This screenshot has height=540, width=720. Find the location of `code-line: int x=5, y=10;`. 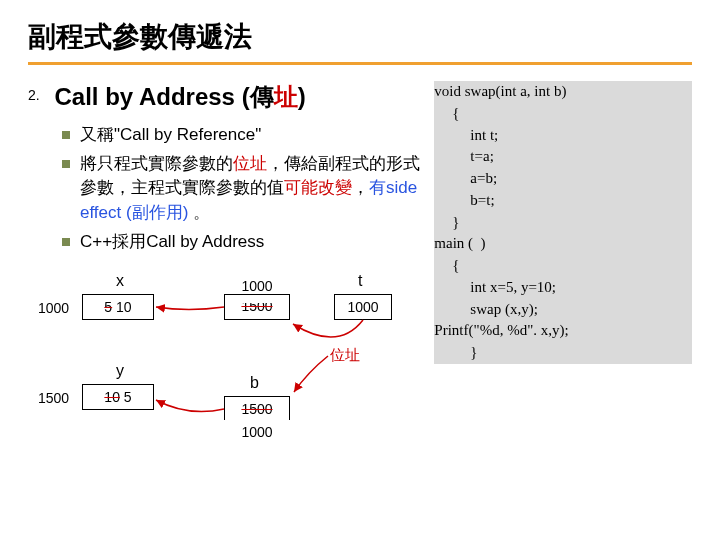

code-line: int x=5, y=10; is located at coordinates (563, 288).